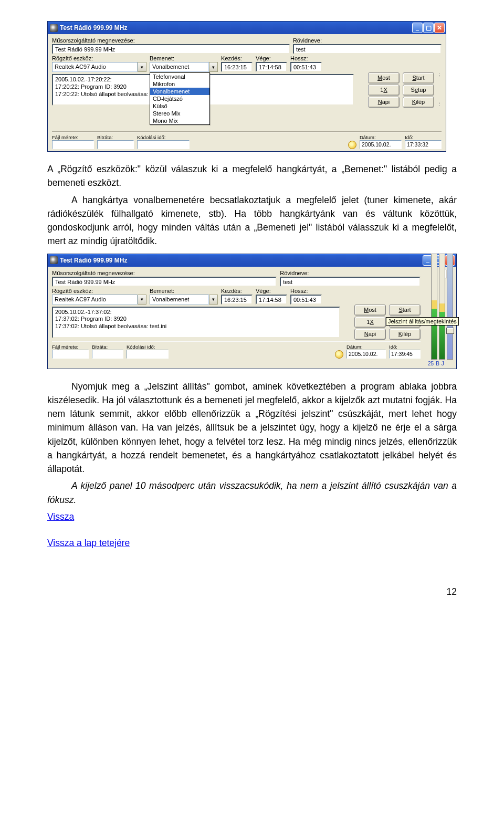 This screenshot has height=828, width=504. I want to click on meter-label-j: J, so click(443, 363).